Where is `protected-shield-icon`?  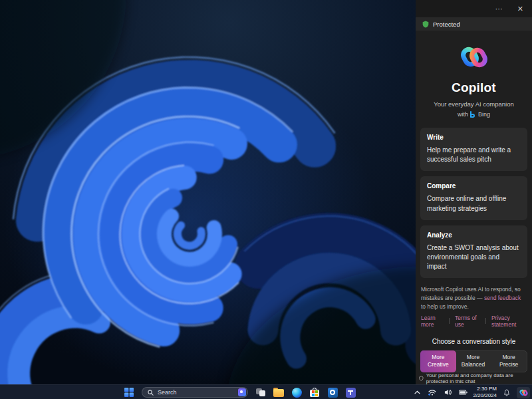 protected-shield-icon is located at coordinates (426, 24).